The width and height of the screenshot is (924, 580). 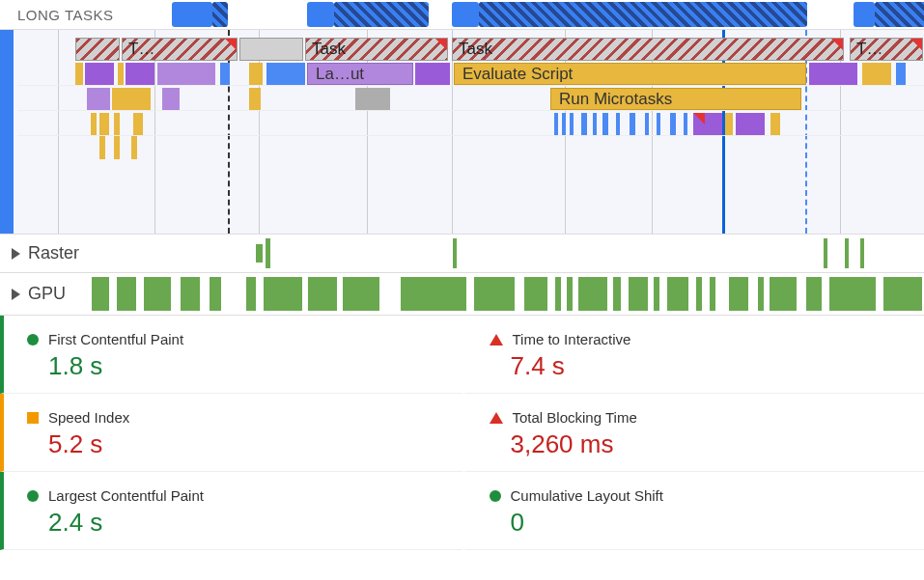 What do you see at coordinates (616, 99) in the screenshot?
I see `run-microtasks-label: Run Microtasks` at bounding box center [616, 99].